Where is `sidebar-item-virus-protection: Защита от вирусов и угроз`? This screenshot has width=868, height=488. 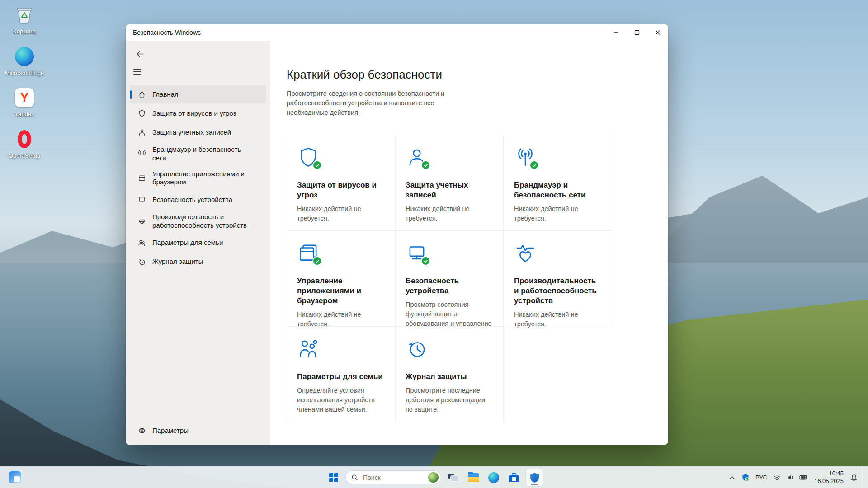
sidebar-item-virus-protection: Защита от вирусов и угроз is located at coordinates (198, 113).